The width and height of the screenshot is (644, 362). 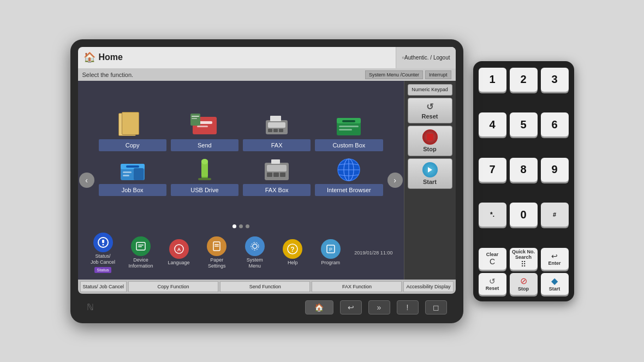 What do you see at coordinates (430, 137) in the screenshot?
I see `stop-icon-circle` at bounding box center [430, 137].